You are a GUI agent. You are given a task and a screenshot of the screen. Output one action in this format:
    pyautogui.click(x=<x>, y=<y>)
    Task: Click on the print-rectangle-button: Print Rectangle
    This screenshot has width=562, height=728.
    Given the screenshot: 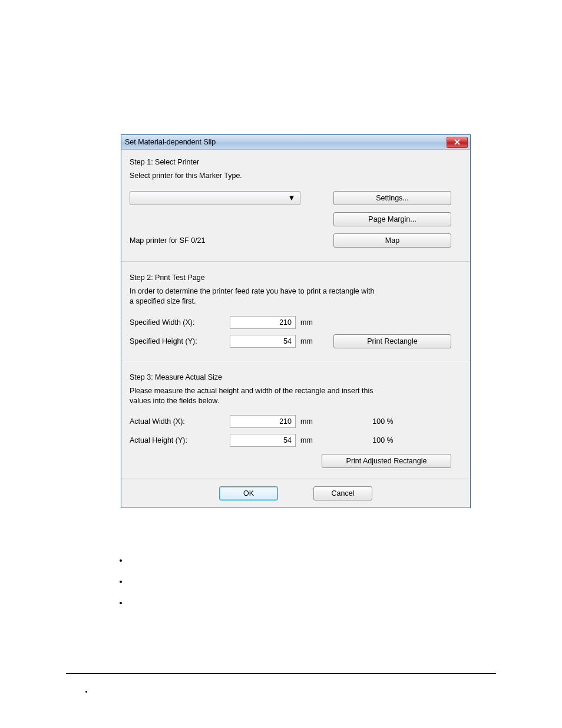 What is the action you would take?
    pyautogui.click(x=392, y=341)
    